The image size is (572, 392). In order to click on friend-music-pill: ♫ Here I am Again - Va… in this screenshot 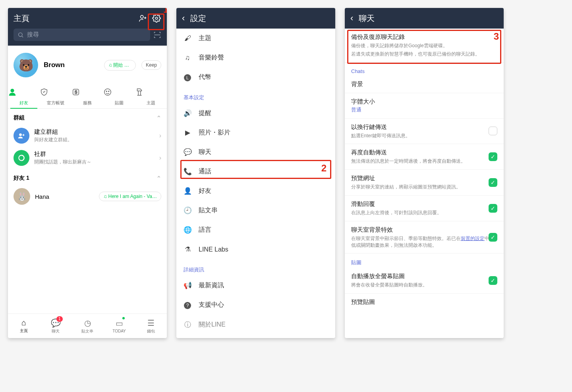, I will do `click(130, 196)`.